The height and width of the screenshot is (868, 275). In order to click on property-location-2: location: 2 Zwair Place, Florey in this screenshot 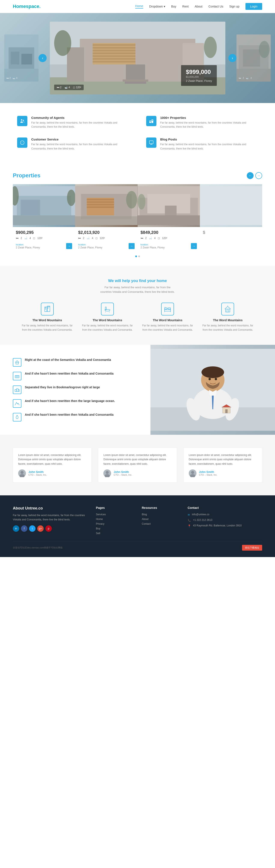, I will do `click(153, 246)`.